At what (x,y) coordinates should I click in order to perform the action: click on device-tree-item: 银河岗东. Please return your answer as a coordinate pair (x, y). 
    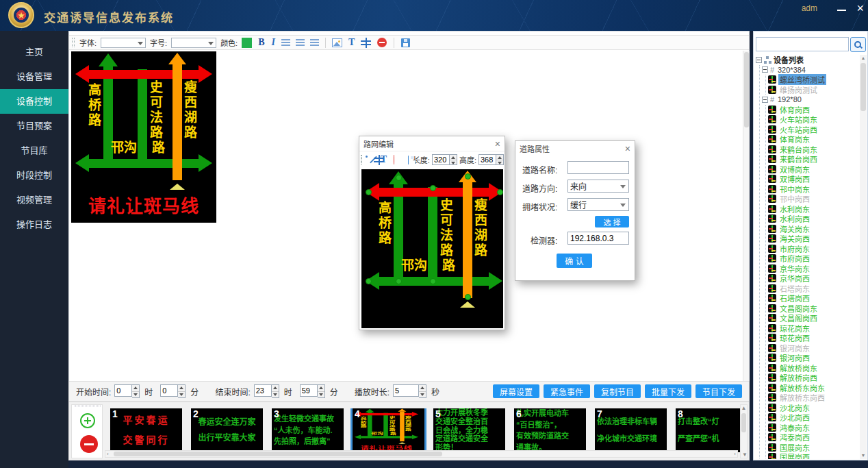
    Looking at the image, I should click on (814, 348).